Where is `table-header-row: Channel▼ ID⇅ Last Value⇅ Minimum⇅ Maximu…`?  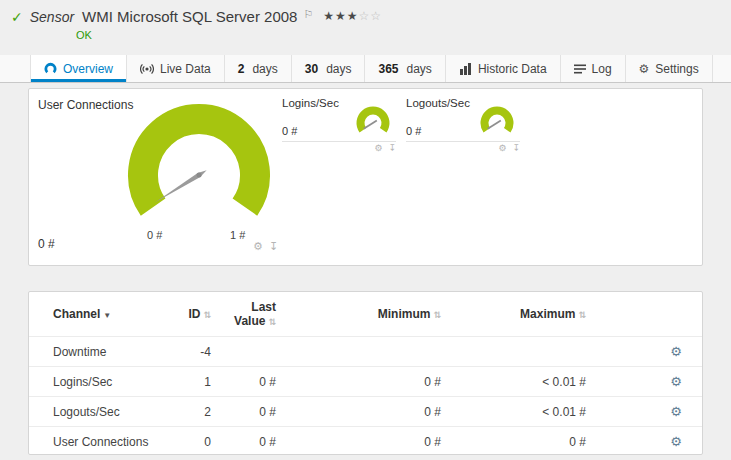 table-header-row: Channel▼ ID⇅ Last Value⇅ Minimum⇅ Maximu… is located at coordinates (366, 314).